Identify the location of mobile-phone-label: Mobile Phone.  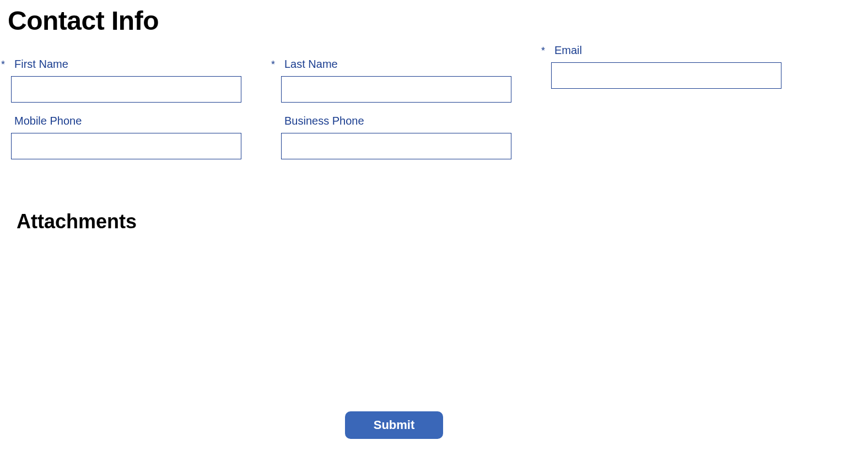
(48, 121).